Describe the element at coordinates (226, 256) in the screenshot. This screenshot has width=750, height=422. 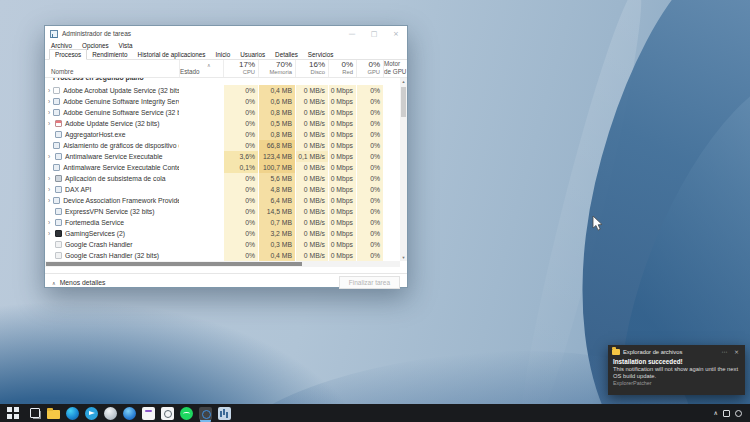
I see `process-row: › Google Crash Handler (32 bits) 0% 0,4 …` at that location.